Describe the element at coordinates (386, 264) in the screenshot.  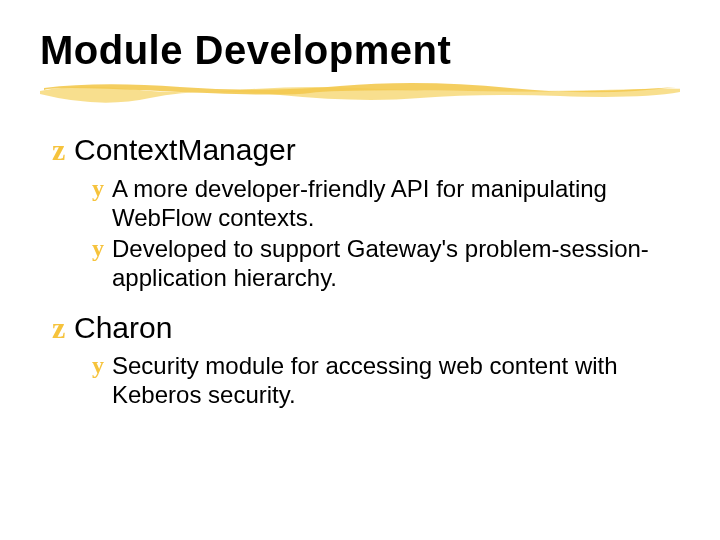
I see `list-item: y Developed to support Gateway's problem…` at that location.